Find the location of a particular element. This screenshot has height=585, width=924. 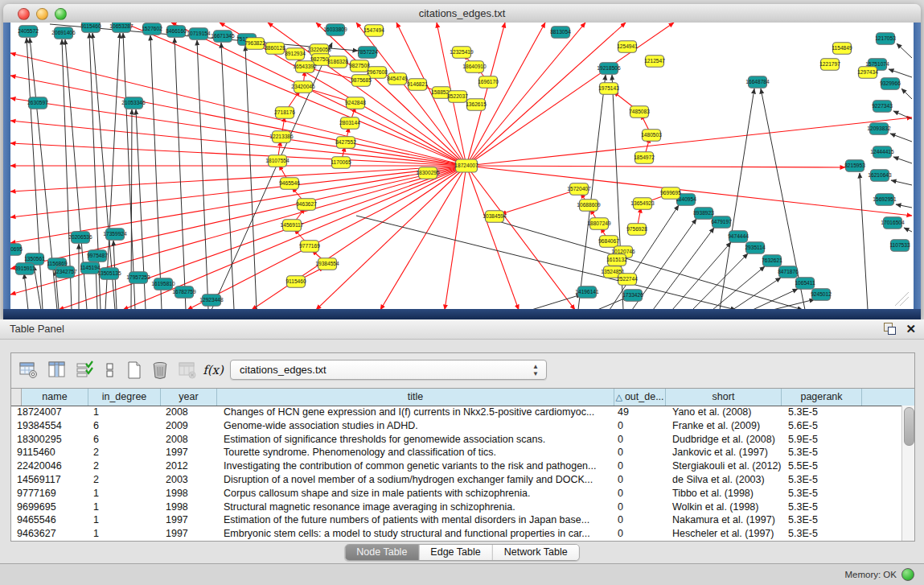

graph-node: 1170065 is located at coordinates (341, 163).